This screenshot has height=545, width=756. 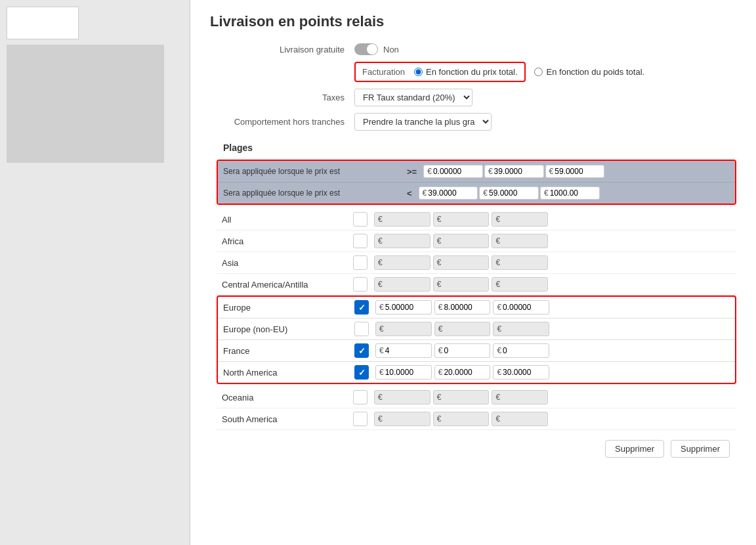 What do you see at coordinates (423, 122) in the screenshot?
I see `comportement-select: Prendre la tranche la plus gra` at bounding box center [423, 122].